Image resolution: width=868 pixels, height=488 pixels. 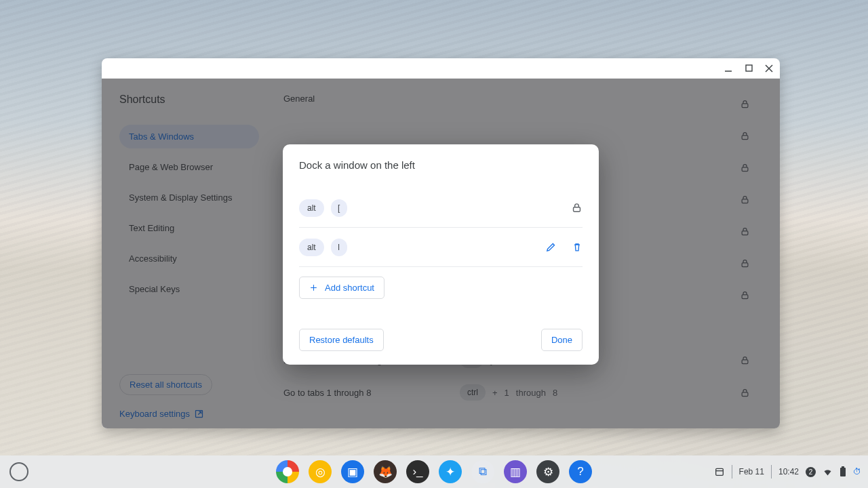 What do you see at coordinates (19, 472) in the screenshot?
I see `launcher-button` at bounding box center [19, 472].